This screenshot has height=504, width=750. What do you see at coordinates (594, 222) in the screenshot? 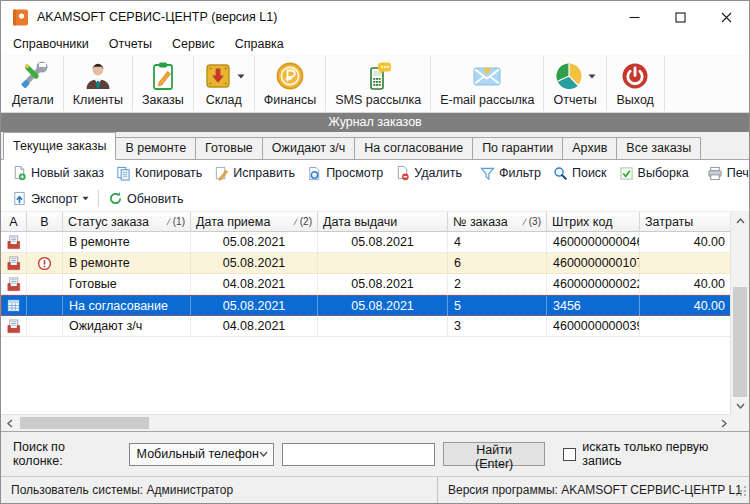
I see `column-header-barcode: Штрих код` at bounding box center [594, 222].